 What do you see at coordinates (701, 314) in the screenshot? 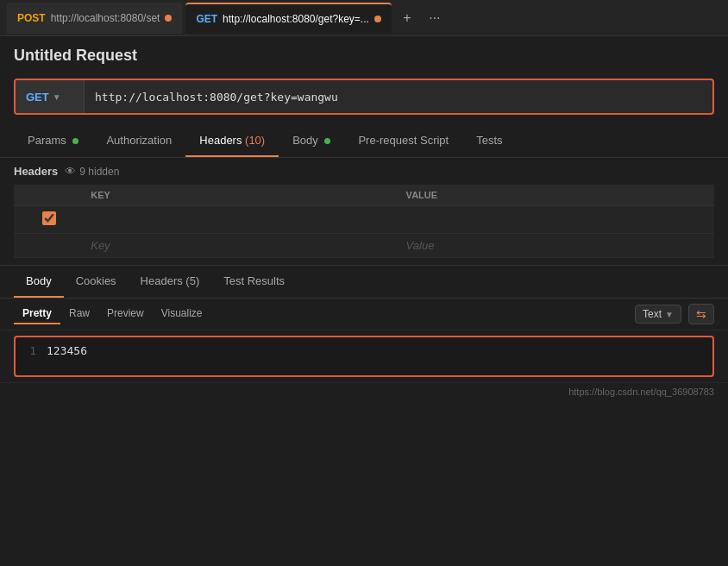
I see `word-wrap-button: ⇆` at bounding box center [701, 314].